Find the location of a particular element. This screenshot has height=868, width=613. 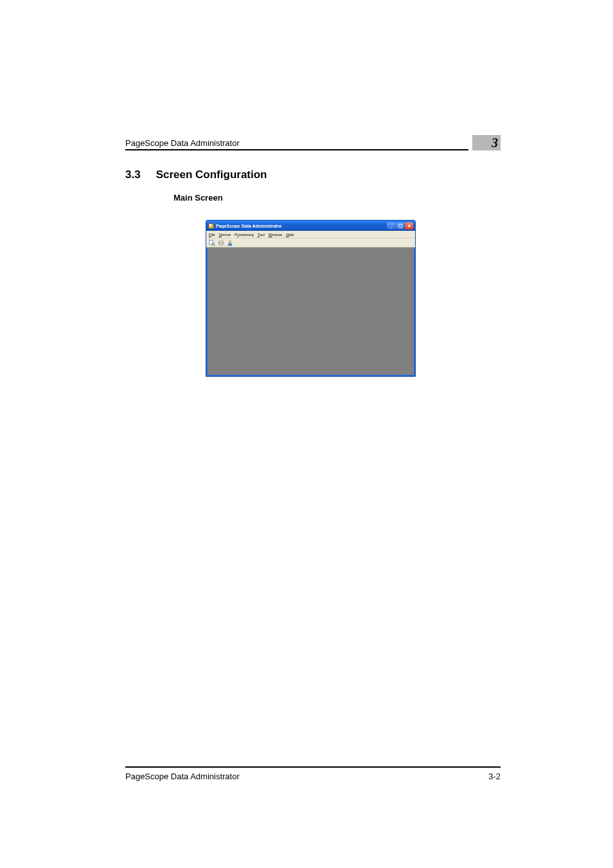

section-title: Screen Configuration is located at coordinates (212, 175).